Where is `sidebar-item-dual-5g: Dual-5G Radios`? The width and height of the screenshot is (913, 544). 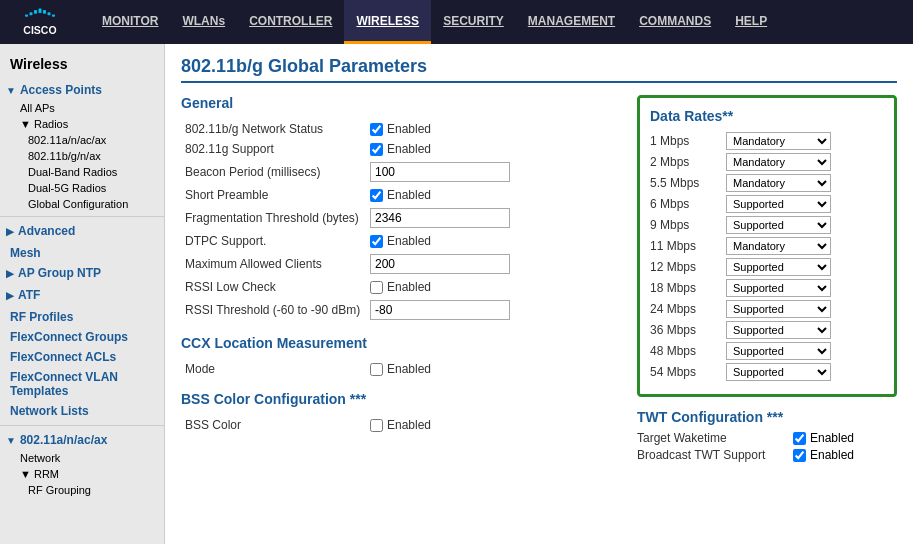
sidebar-item-dual-5g: Dual-5G Radios is located at coordinates (82, 188).